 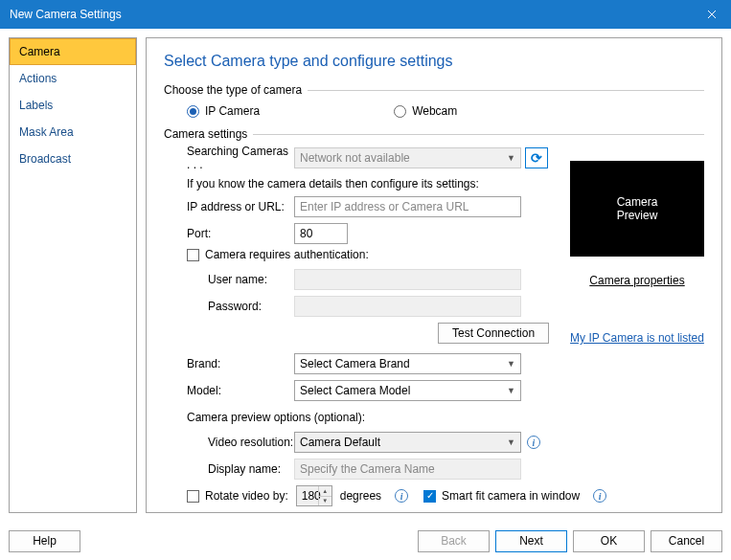 I want to click on camera-type-group: Choose the type of camera IP Camera Webc…, so click(x=434, y=102).